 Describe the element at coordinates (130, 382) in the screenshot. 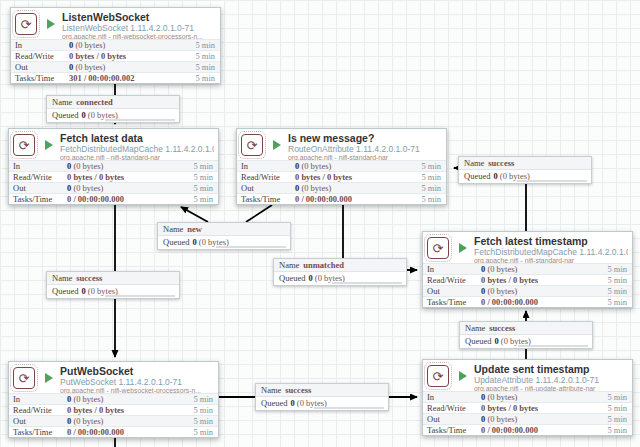

I see `processor-type: PutWebSocket 1.11.4.2.0.1.0-71` at that location.